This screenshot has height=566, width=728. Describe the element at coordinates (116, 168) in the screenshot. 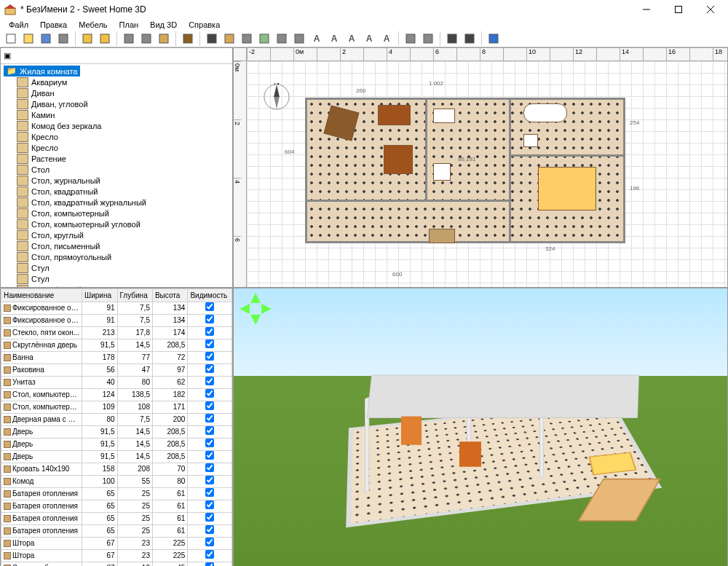

I see `furniture-catalog-pane: ▣ 📁 Жилая комната АквариумДиванДиван, уг…` at that location.